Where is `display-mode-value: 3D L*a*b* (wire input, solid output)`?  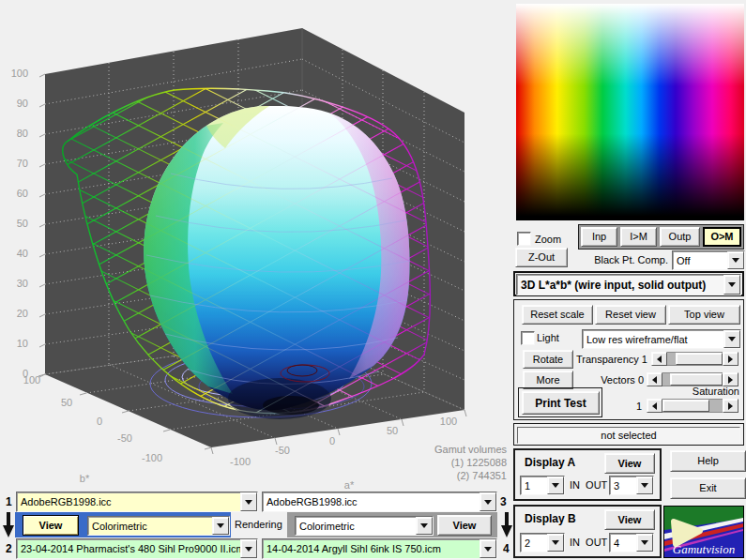
display-mode-value: 3D L*a*b* (wire input, solid output) is located at coordinates (620, 285).